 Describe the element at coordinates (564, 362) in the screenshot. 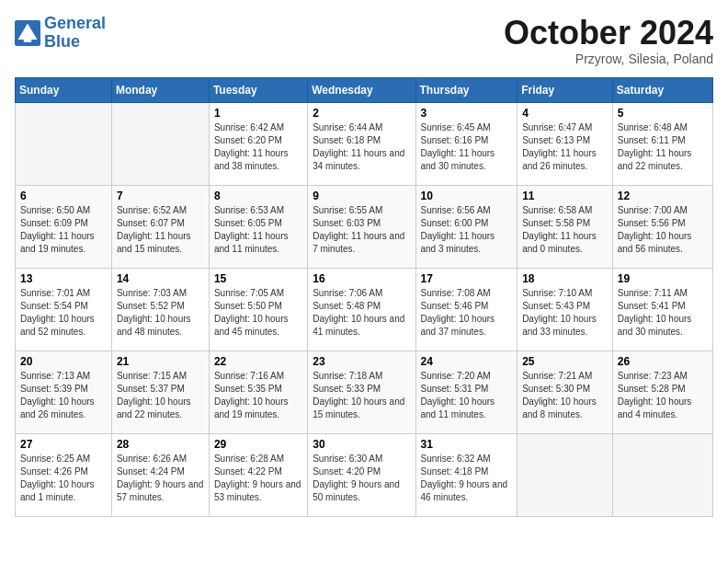

I see `day-number: 25` at that location.